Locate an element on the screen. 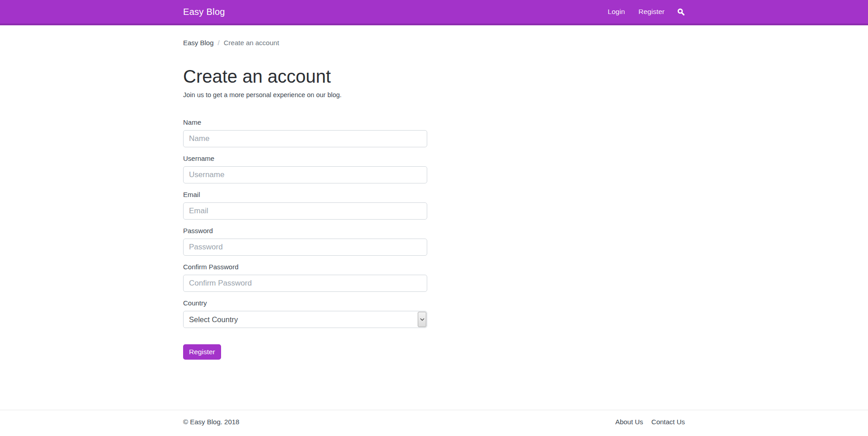 The width and height of the screenshot is (868, 436). nav-login-link: Login is located at coordinates (616, 12).